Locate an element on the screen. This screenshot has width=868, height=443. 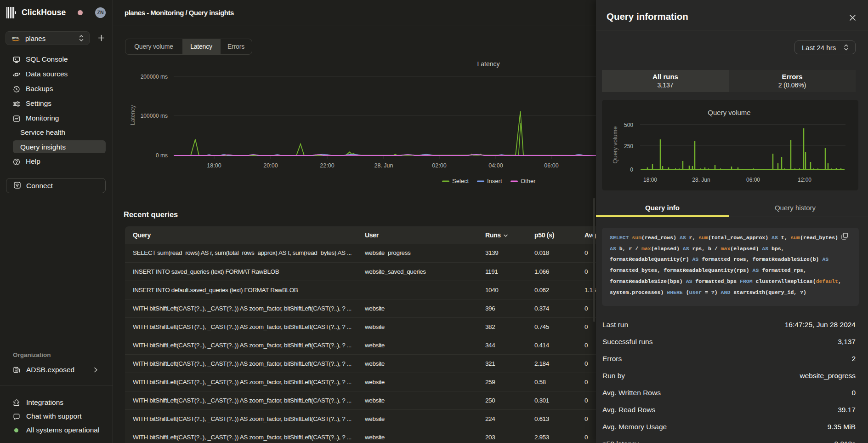
svg-text: Select is located at coordinates (460, 181).